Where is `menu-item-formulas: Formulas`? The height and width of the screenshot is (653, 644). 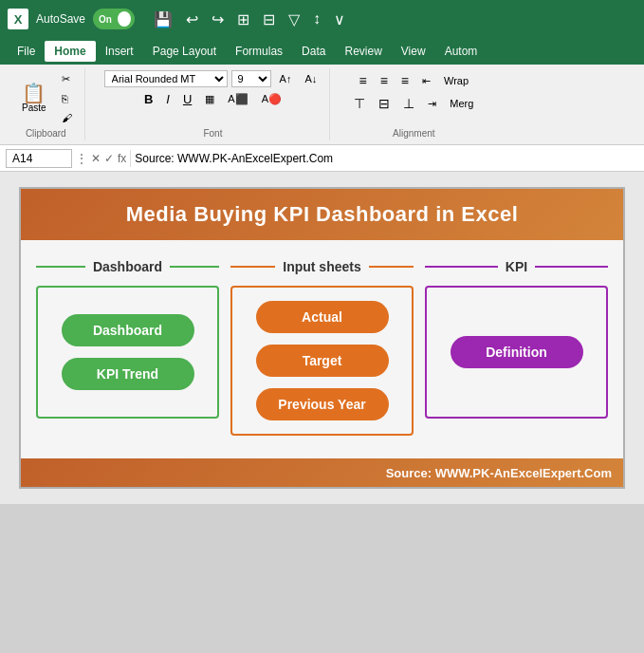 menu-item-formulas: Formulas is located at coordinates (259, 51).